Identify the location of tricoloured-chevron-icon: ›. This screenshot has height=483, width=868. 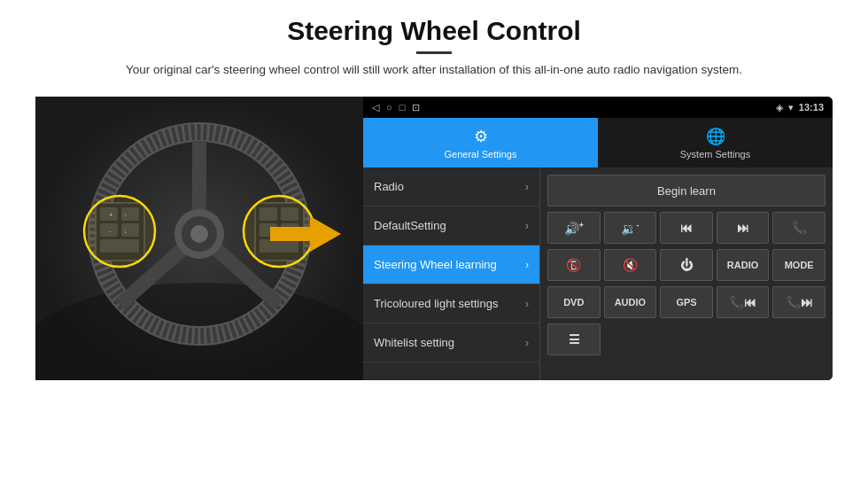
(527, 304).